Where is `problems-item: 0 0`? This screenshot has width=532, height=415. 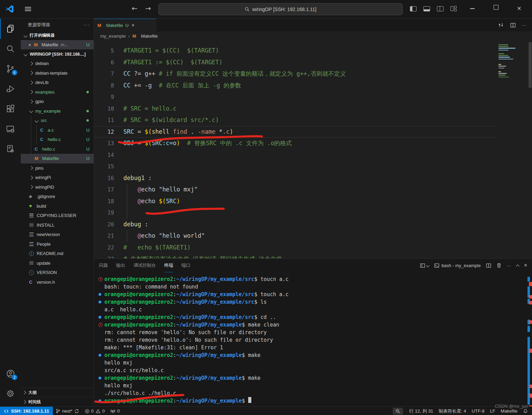 problems-item: 0 0 is located at coordinates (95, 411).